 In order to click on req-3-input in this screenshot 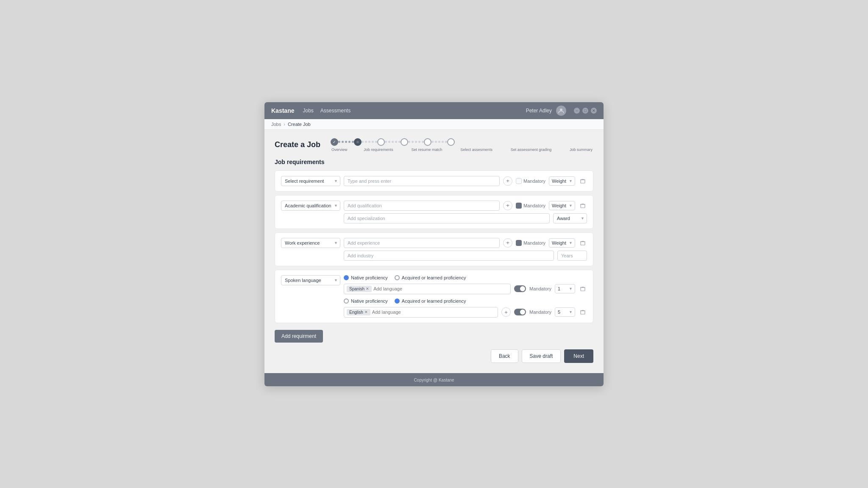, I will do `click(422, 243)`.